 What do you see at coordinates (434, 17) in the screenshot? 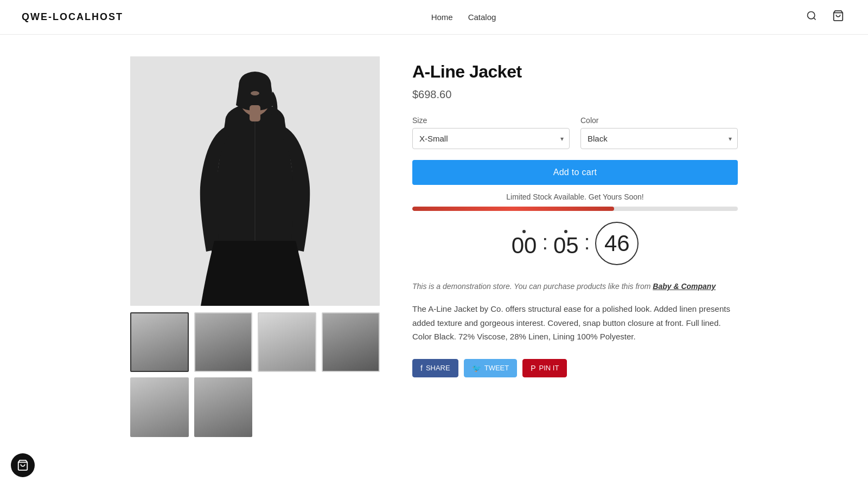
I see `site-header: QWE-LOCALHOST Home Catalog` at bounding box center [434, 17].